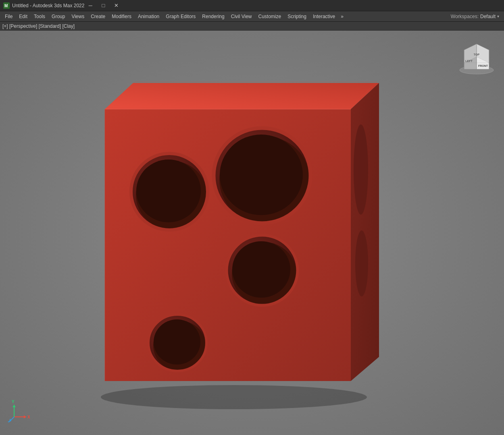 This screenshot has width=504, height=435. What do you see at coordinates (483, 66) in the screenshot?
I see `svg-text: FRONT` at bounding box center [483, 66].